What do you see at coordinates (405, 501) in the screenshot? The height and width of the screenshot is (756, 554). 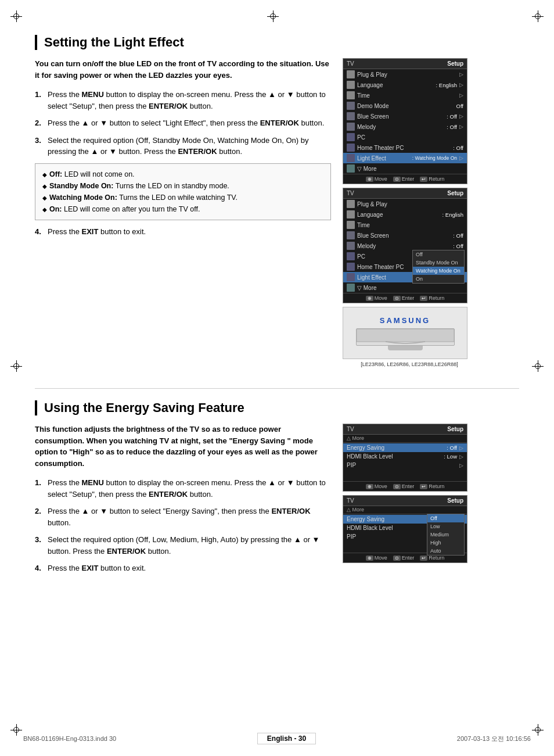 I see `energy-tv-header-2: TV Setup` at bounding box center [405, 501].